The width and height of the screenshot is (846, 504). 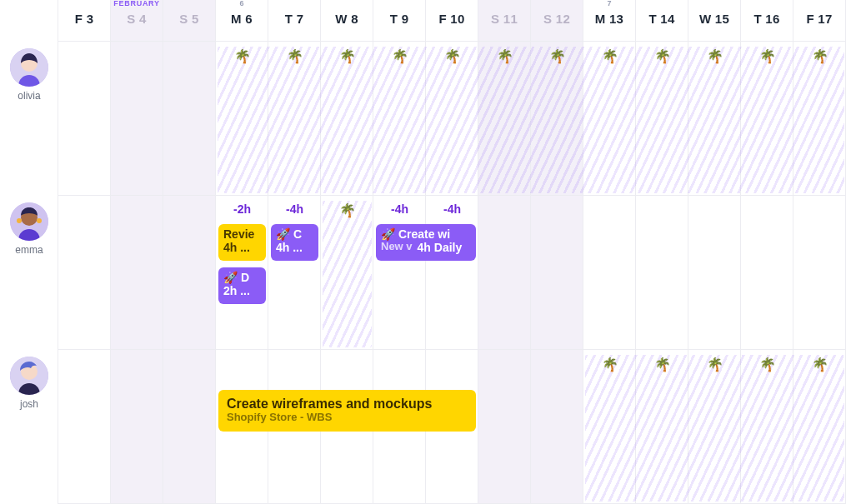 I want to click on day-column-header: W 8, so click(x=347, y=21).